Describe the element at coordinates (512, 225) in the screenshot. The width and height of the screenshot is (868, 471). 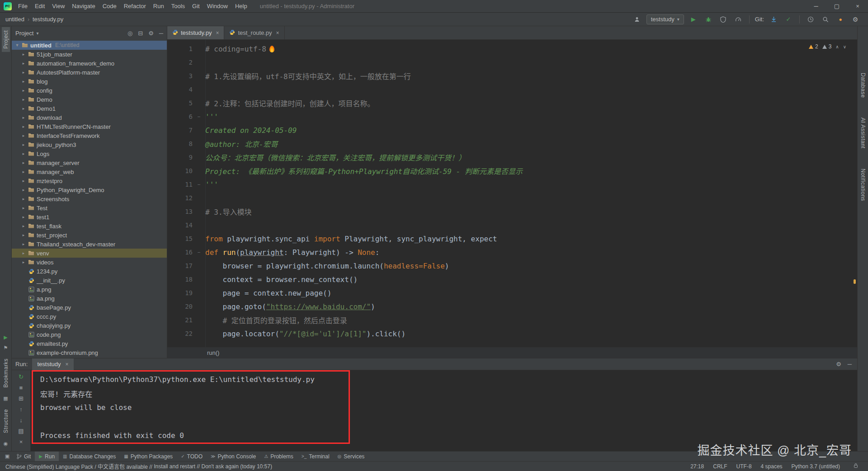
I see `code-line: 14` at that location.